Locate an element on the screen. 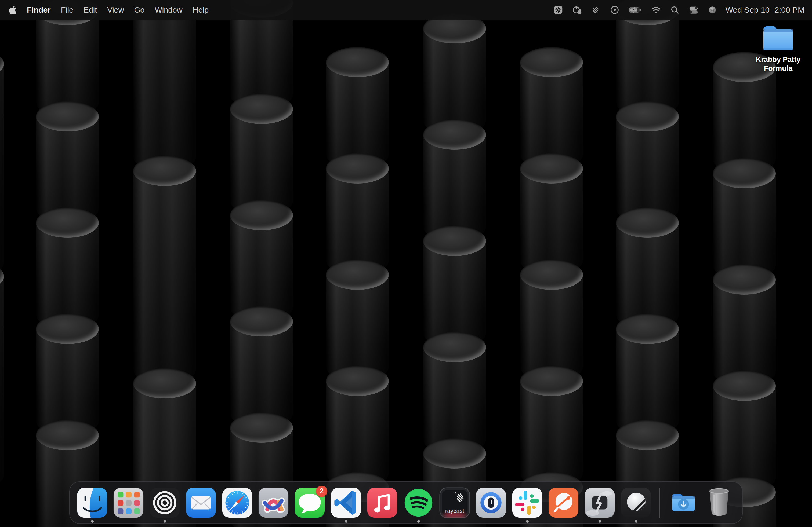 This screenshot has width=812, height=527. dock-item-music is located at coordinates (382, 502).